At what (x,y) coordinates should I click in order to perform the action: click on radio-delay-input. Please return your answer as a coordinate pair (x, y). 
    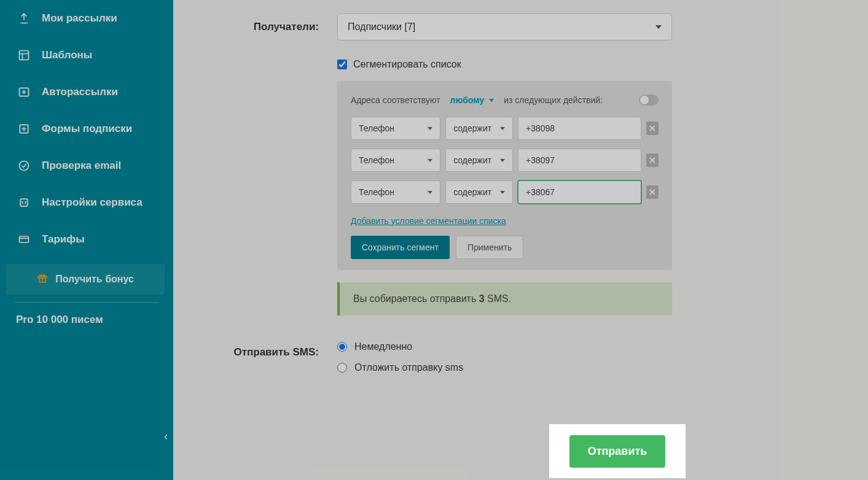
    Looking at the image, I should click on (342, 368).